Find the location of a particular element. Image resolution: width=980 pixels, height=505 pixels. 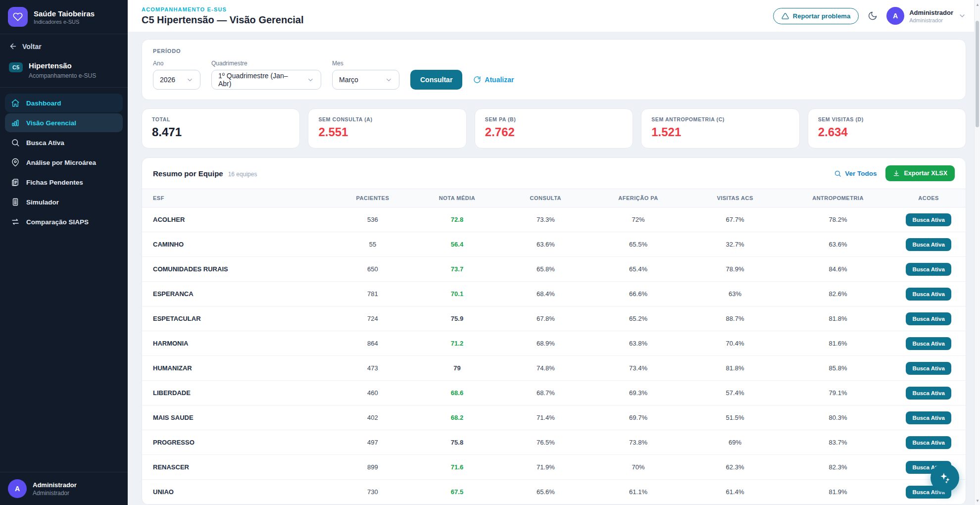

card-sem-antropometria: SEM ANTROPOMETRIA (C) 1.521 is located at coordinates (720, 129).